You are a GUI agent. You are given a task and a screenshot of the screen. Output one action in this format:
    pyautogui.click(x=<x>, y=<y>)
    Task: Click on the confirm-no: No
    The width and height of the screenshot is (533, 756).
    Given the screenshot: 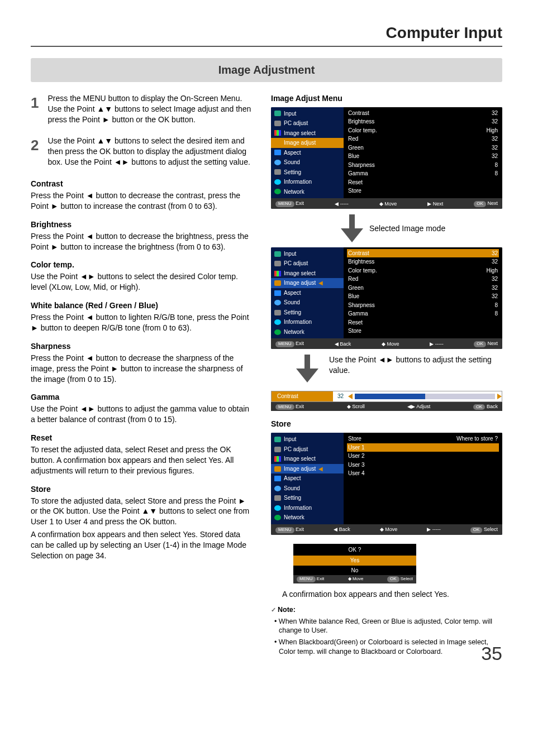 What is the action you would take?
    pyautogui.click(x=355, y=571)
    